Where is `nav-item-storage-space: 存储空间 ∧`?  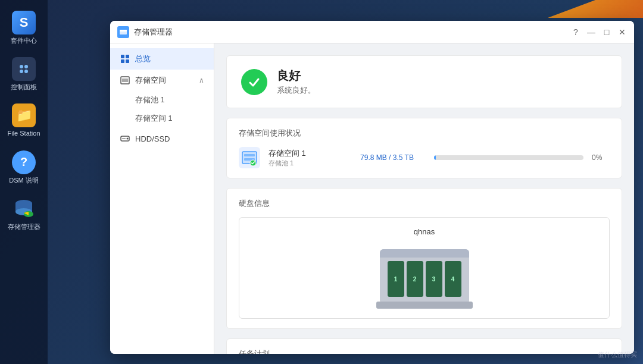
nav-item-storage-space: 存储空间 ∧ is located at coordinates (162, 80).